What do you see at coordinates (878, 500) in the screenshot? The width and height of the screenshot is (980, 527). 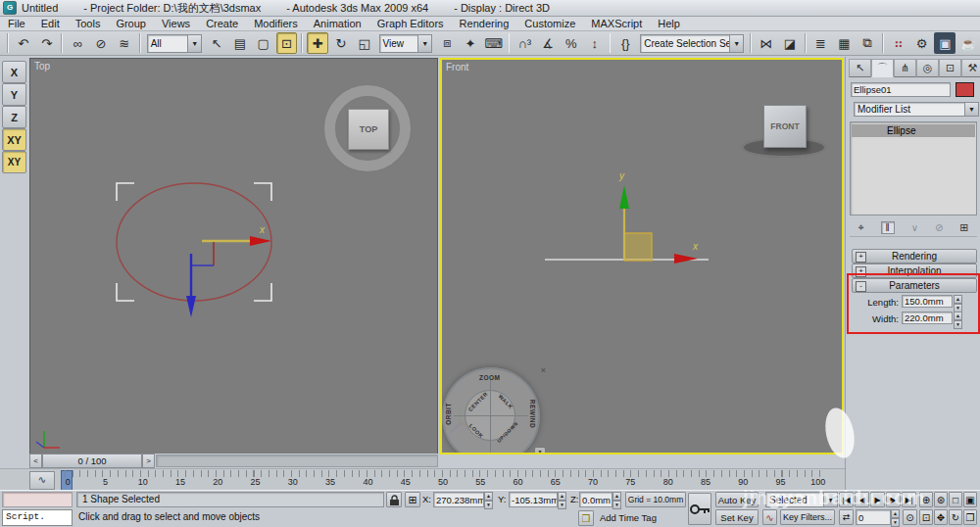 I see `play-animation-button: ▶` at bounding box center [878, 500].